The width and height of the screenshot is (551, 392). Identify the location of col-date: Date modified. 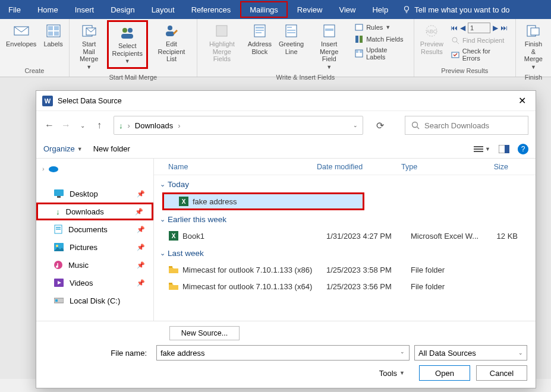
(359, 167).